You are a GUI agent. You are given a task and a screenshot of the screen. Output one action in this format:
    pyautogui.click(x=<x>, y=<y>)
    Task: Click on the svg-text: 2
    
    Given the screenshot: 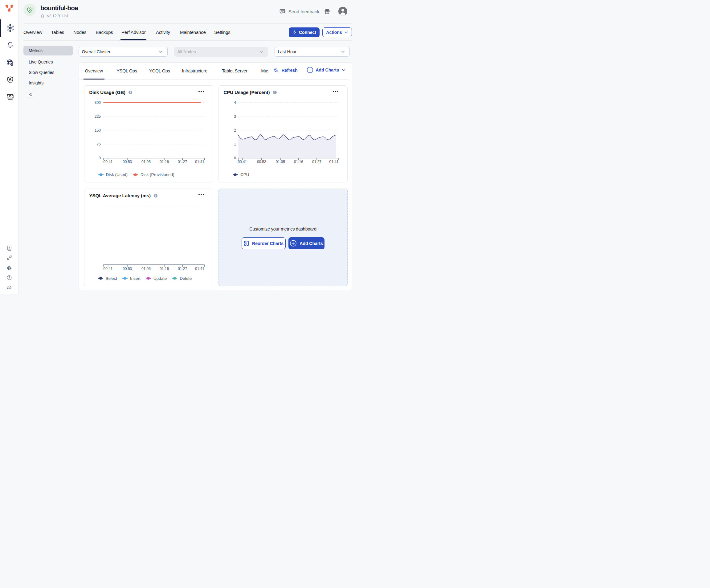 What is the action you would take?
    pyautogui.click(x=235, y=131)
    